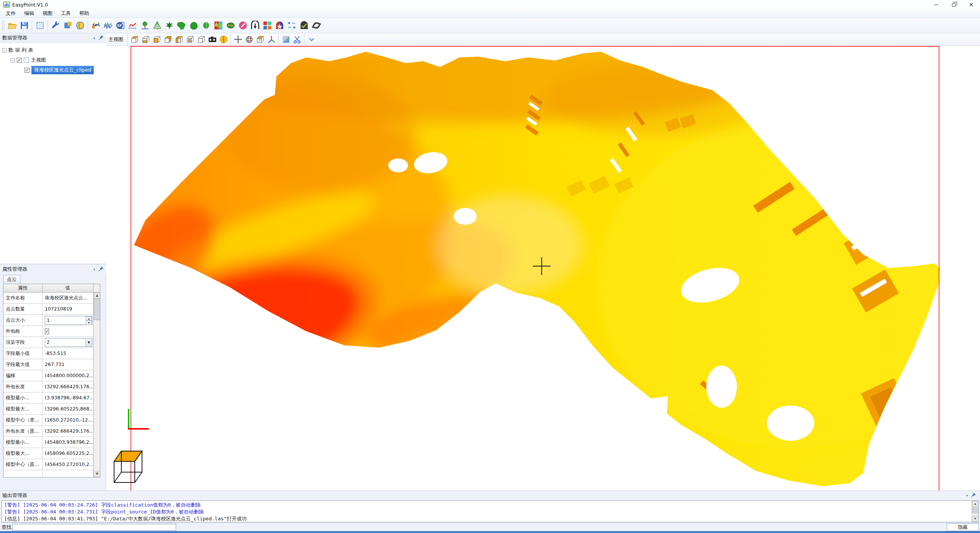  Describe the element at coordinates (954, 5) in the screenshot. I see `restore-button` at that location.